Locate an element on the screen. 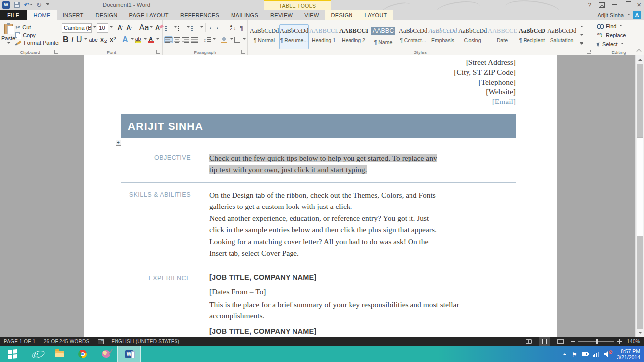  telephone-placeholder: [Telephone] is located at coordinates (485, 82).